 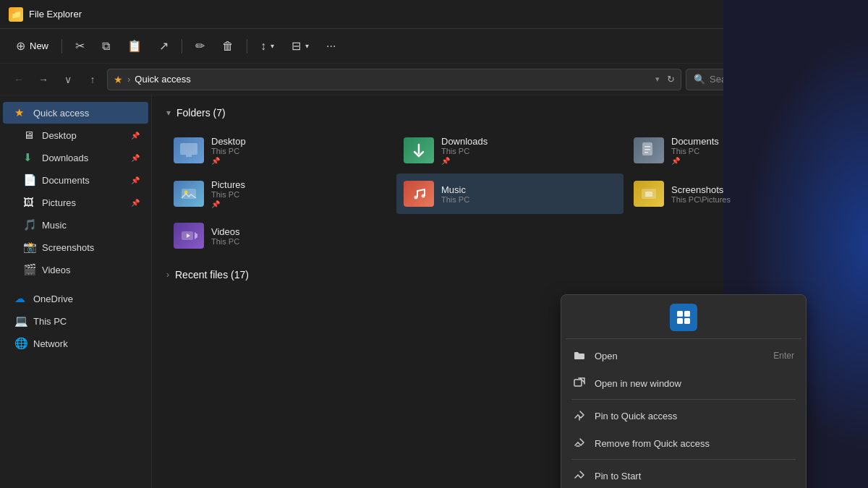 What do you see at coordinates (75, 113) in the screenshot?
I see `sidebar-item-quick-access: ★ Quick access` at bounding box center [75, 113].